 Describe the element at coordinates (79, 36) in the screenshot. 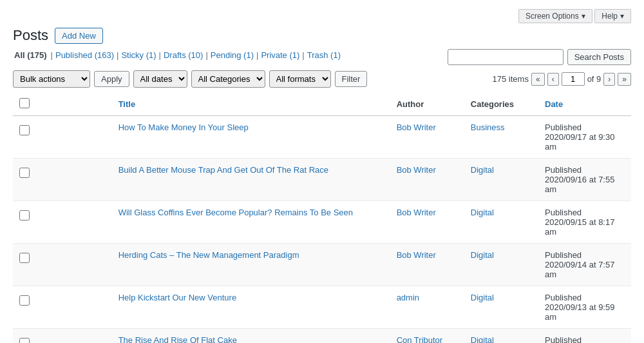

I see `add-new-button: Add New` at that location.